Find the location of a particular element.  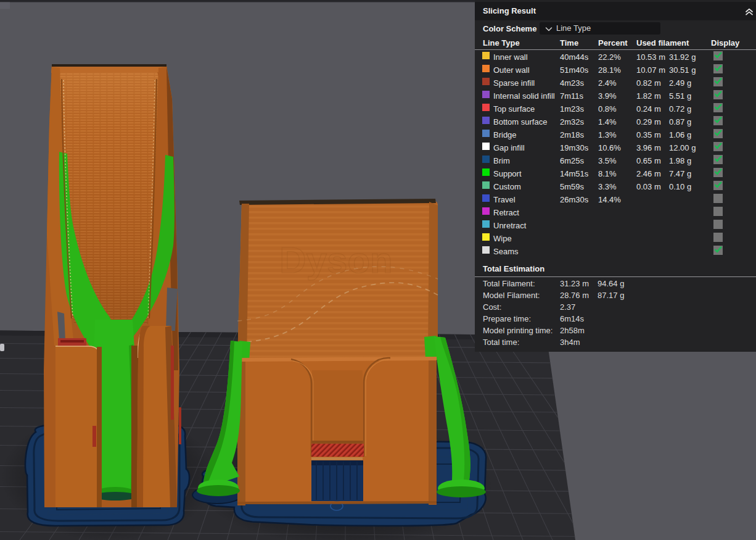

svg-text: Dyson is located at coordinates (335, 260).